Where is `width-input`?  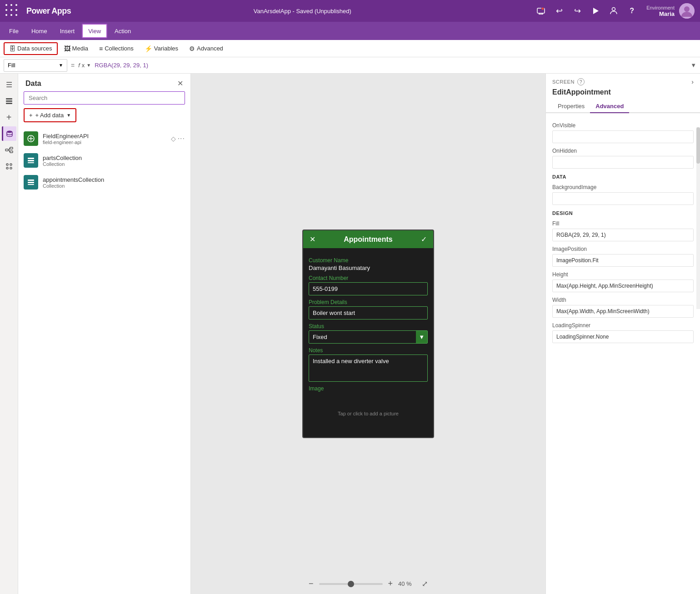 width-input is located at coordinates (623, 311).